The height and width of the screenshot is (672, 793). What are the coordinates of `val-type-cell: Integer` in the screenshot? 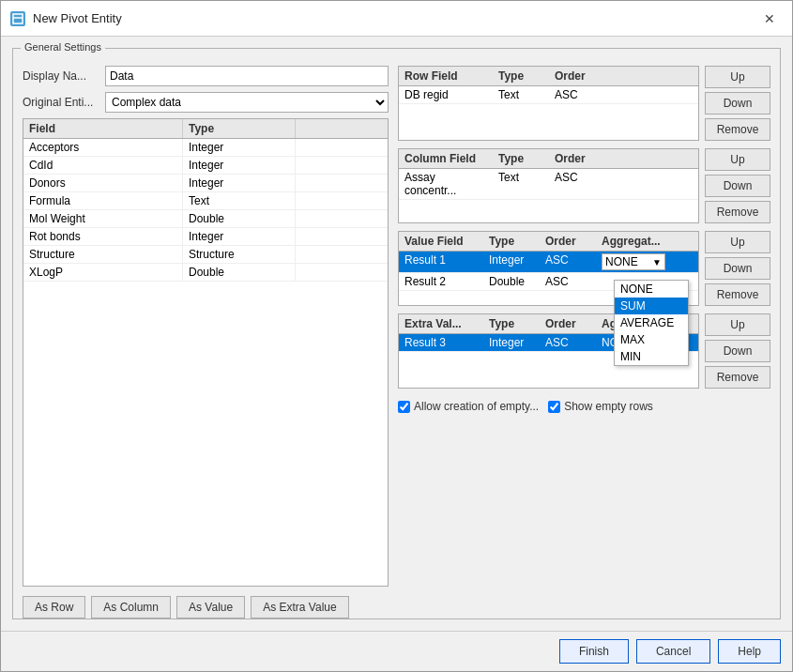 It's located at (511, 262).